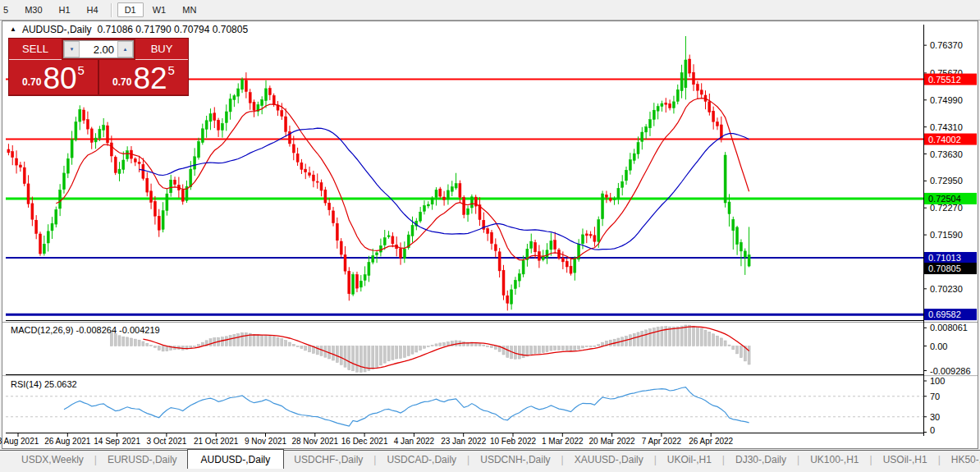 The width and height of the screenshot is (980, 472). I want to click on rsi-indicator-label: RSI(14) 25.0632, so click(44, 384).